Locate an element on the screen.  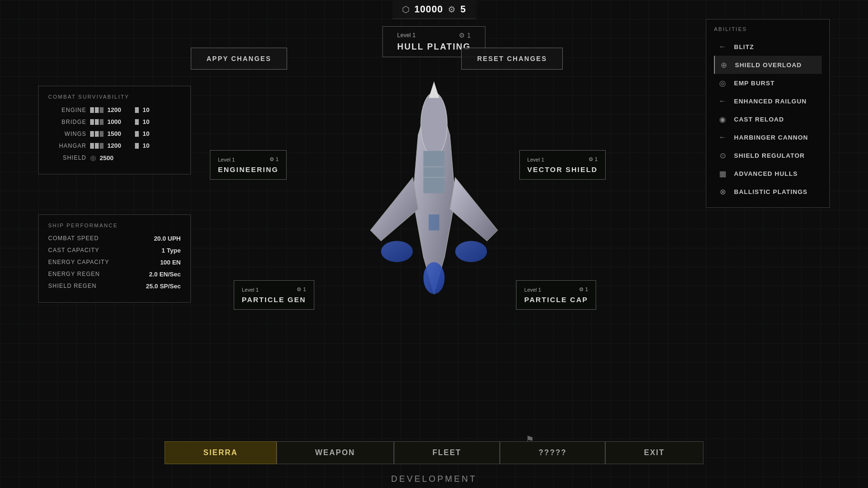
vector-shield-level-row: Level 1 ⚙ 1 is located at coordinates (563, 159).